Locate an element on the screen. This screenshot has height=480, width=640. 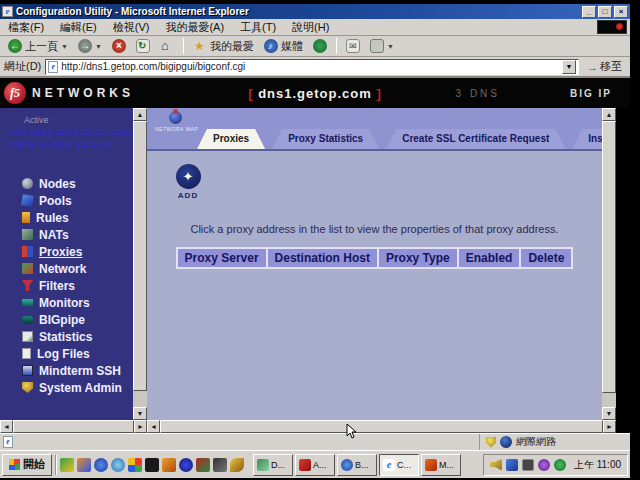
taskbar-window-button-active: e C... is located at coordinates (399, 465).